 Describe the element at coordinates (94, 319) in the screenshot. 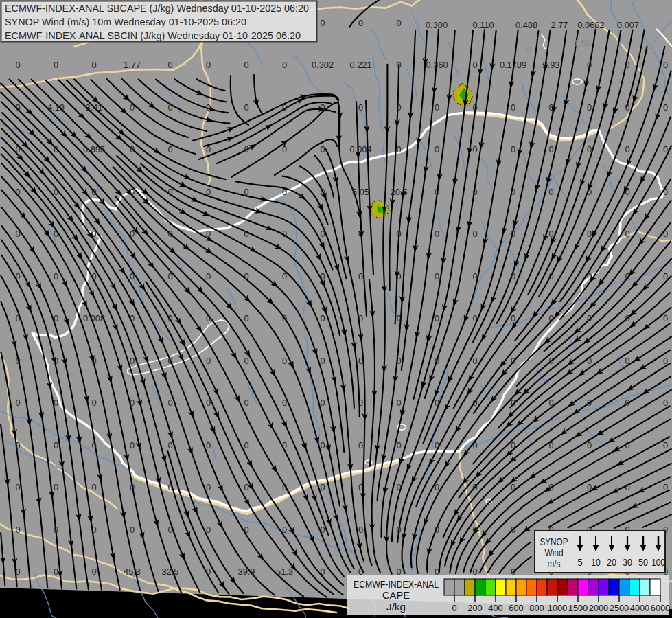

I see `svg-text: 0.008` at that location.